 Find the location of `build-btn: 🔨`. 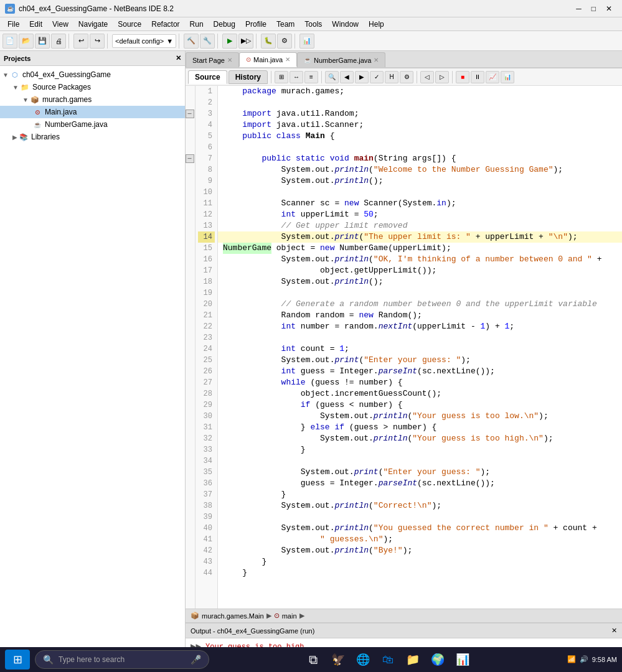

build-btn: 🔨 is located at coordinates (191, 41).